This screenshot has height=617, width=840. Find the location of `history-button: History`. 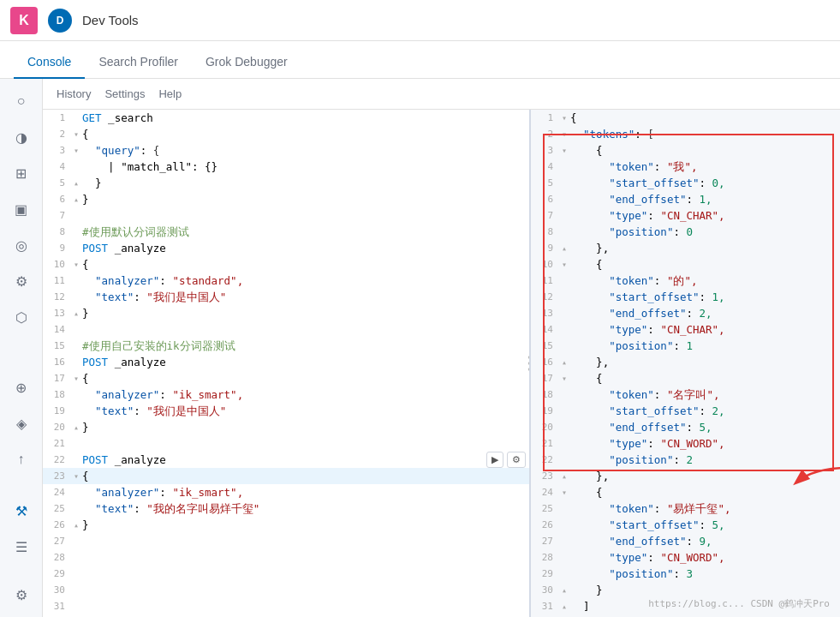

history-button: History is located at coordinates (74, 94).